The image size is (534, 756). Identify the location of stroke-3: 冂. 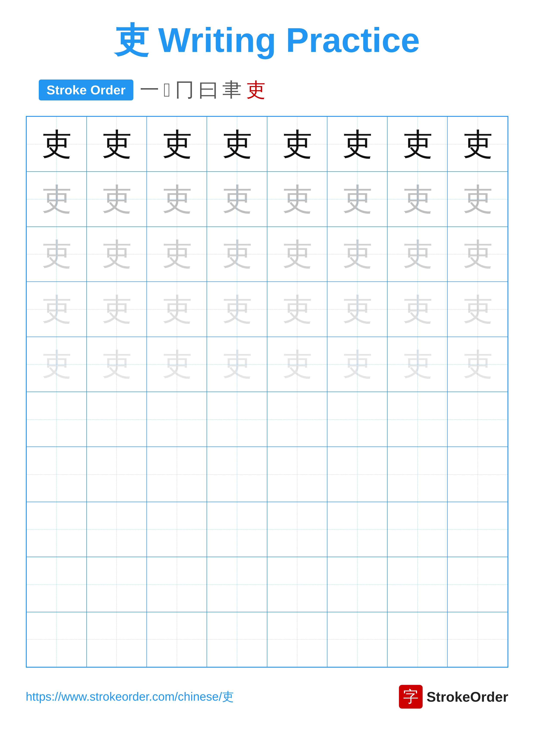
(185, 90).